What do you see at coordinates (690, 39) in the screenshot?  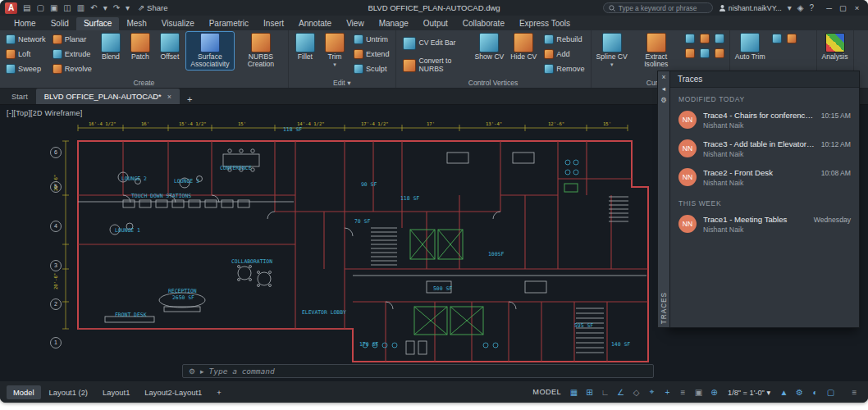 I see `curve-offset-button` at bounding box center [690, 39].